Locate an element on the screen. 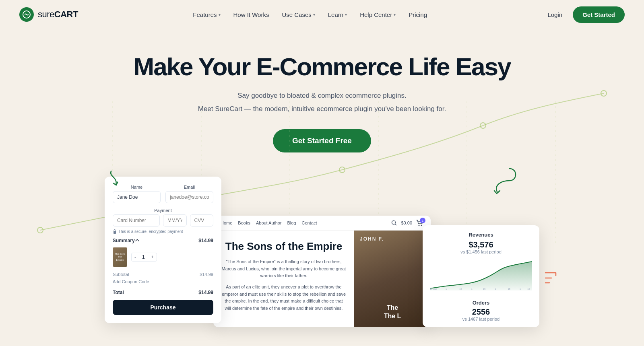  orders-count: 2556 is located at coordinates (481, 312).